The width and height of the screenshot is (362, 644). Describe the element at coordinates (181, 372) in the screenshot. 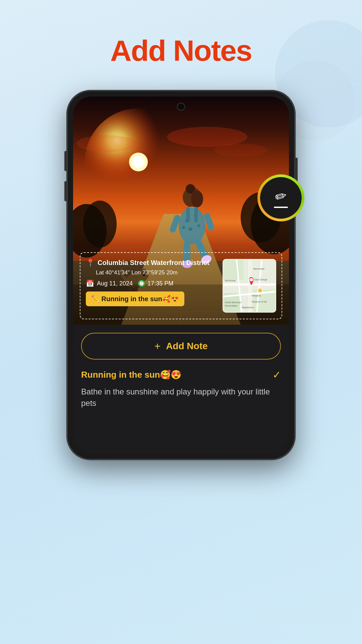

I see `bottom-section: + Add Note Running in the sun🥰😍 ✓ Bathe …` at that location.